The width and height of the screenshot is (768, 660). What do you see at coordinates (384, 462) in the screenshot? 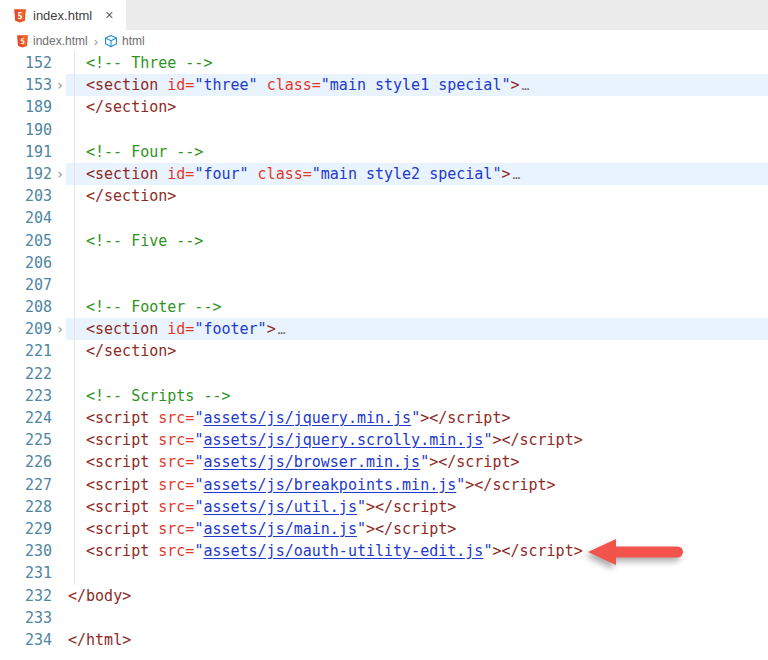
I see `code-line-226: 226<script src="assets/js/browser.min.js…` at bounding box center [384, 462].